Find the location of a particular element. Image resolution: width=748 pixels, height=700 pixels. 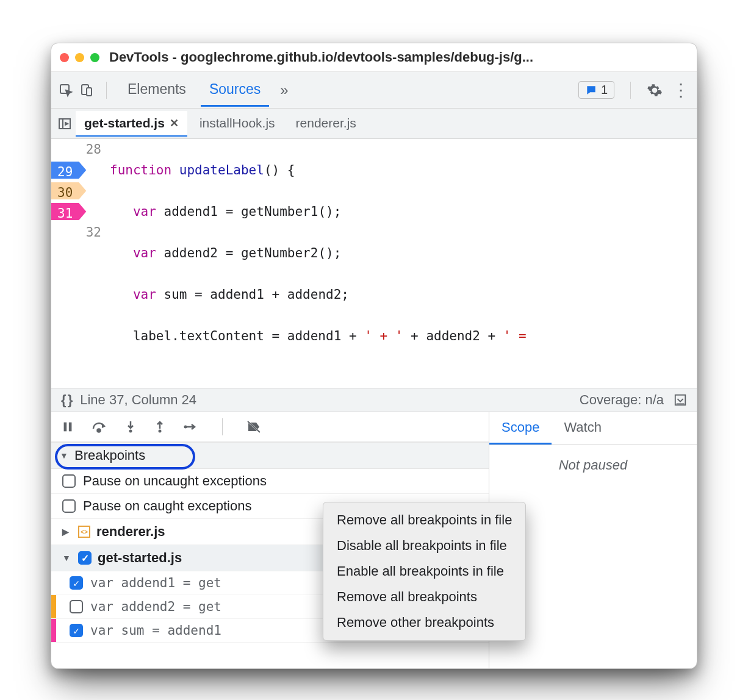

logpoint-stripe is located at coordinates (54, 630).